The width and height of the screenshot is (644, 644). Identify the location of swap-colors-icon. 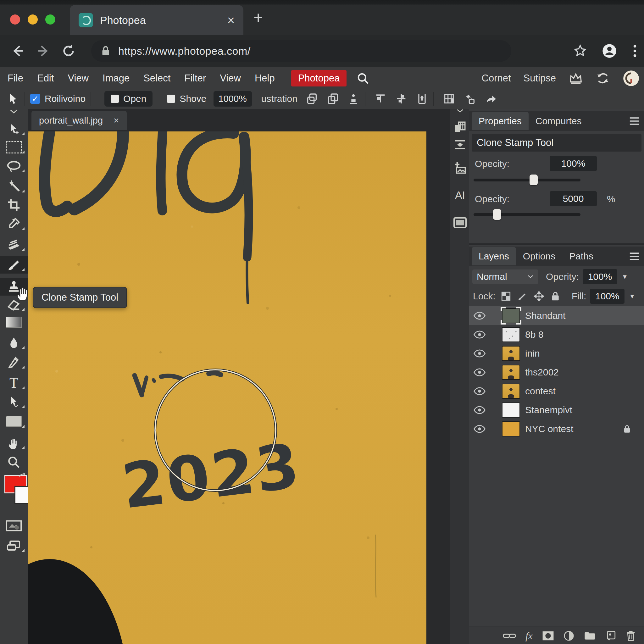
(22, 476).